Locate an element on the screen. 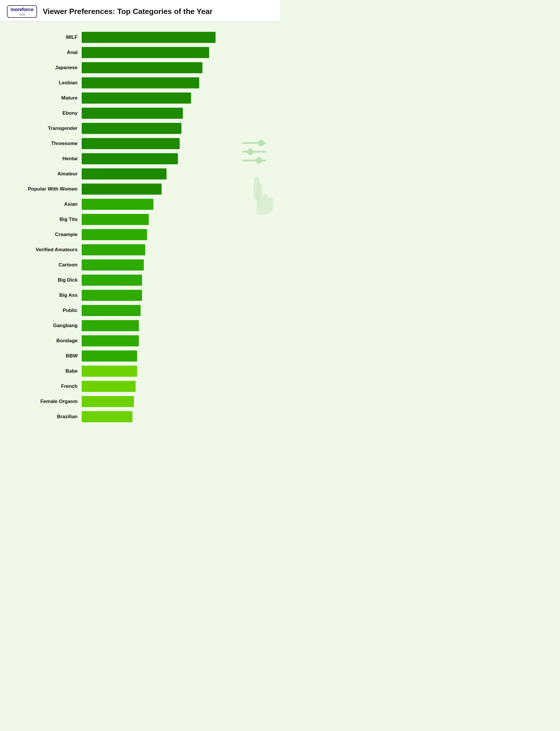 The width and height of the screenshot is (560, 731). logo-main-text: moreforce is located at coordinates (22, 10).